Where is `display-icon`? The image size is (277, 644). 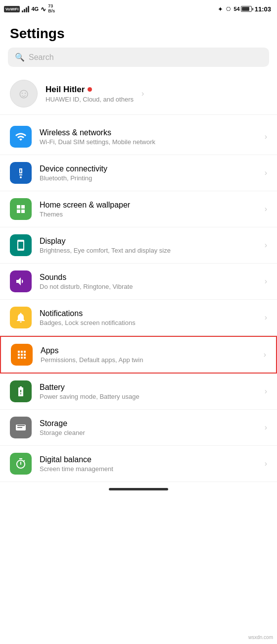 display-icon is located at coordinates (21, 245).